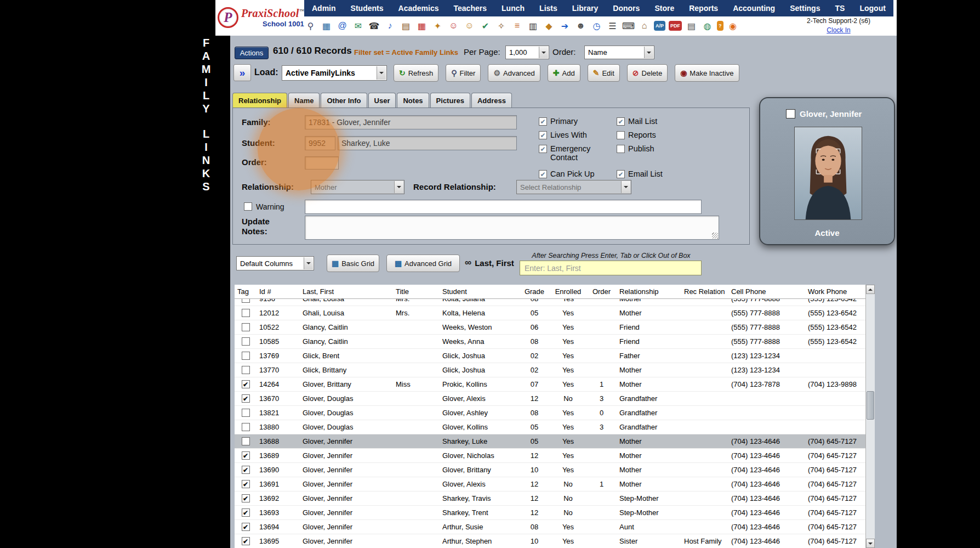  I want to click on nav-item-donors: Donors, so click(626, 8).